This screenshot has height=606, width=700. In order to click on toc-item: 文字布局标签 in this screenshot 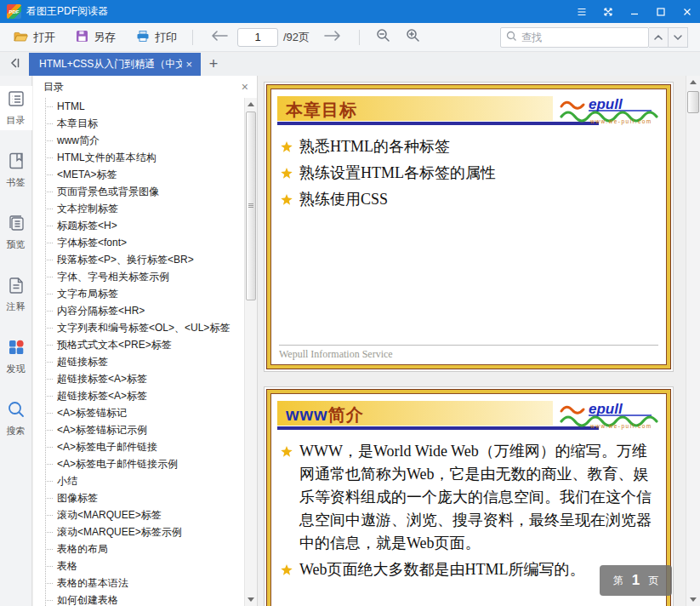, I will do `click(139, 294)`.